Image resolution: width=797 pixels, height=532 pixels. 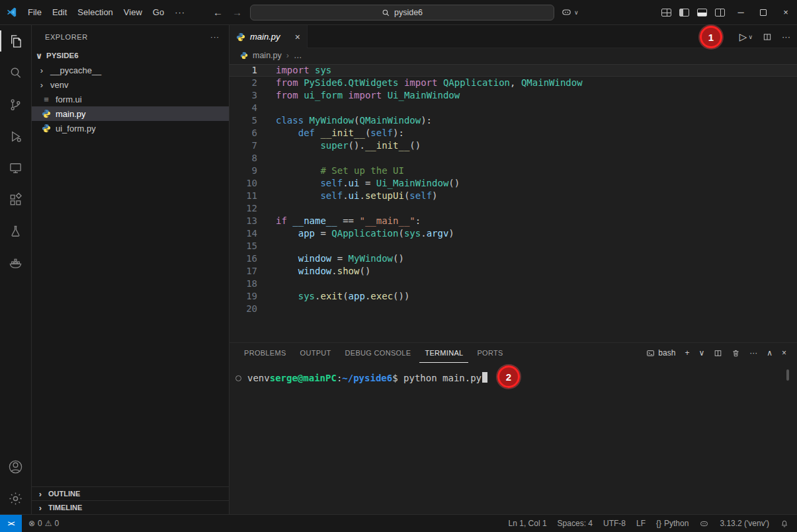 What do you see at coordinates (614, 523) in the screenshot?
I see `encoding-status: UTF-8` at bounding box center [614, 523].